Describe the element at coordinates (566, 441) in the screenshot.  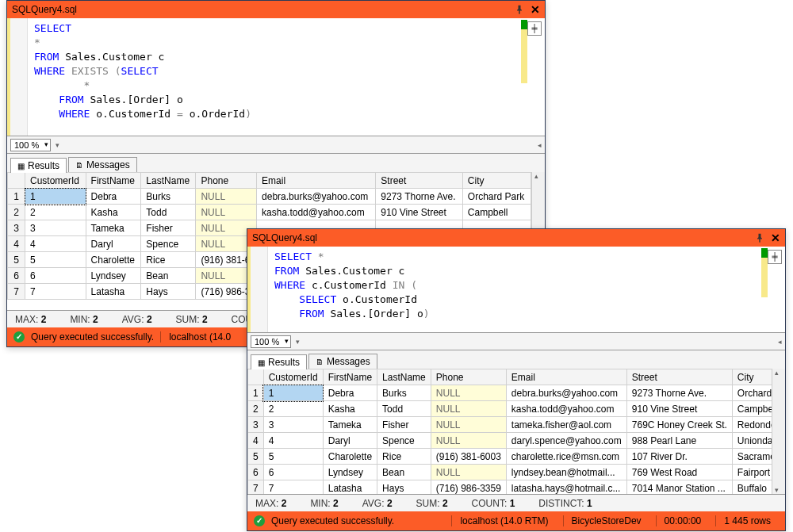
I see `cell: daryl.spence@yahoo.com` at that location.